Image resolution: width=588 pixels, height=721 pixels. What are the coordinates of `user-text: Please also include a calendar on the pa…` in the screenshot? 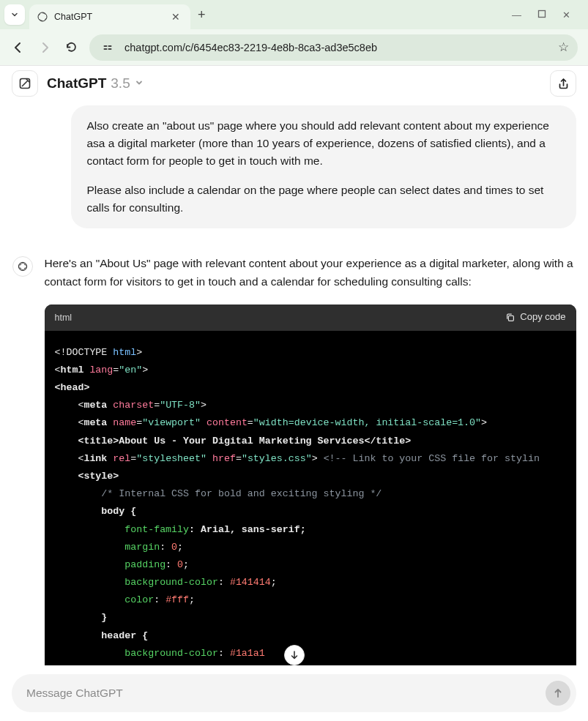 It's located at (324, 199).